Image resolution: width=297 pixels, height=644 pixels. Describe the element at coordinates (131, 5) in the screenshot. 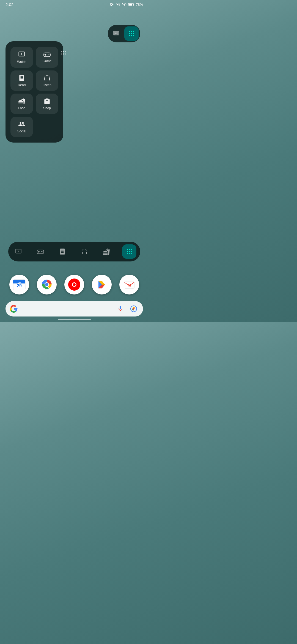

I see `battery-icon` at that location.